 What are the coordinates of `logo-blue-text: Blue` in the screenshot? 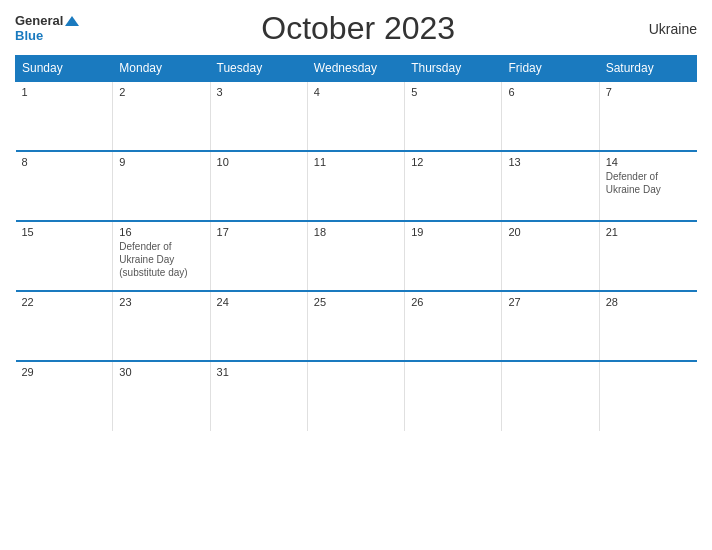 It's located at (47, 36).